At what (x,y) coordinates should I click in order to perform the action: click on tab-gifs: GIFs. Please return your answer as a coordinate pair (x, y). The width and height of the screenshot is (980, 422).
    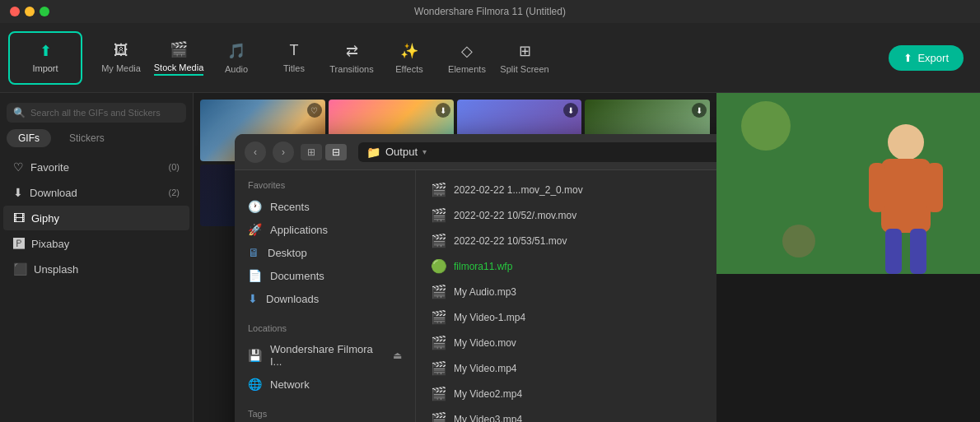
    Looking at the image, I should click on (29, 138).